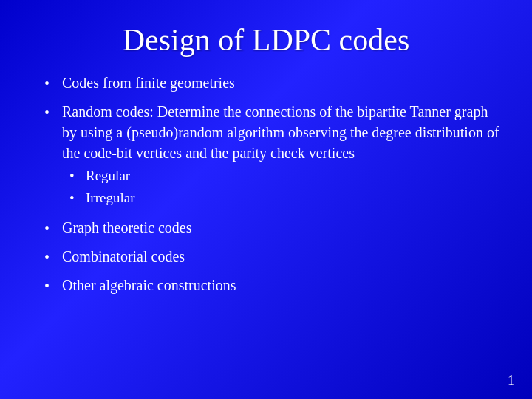 Image resolution: width=532 pixels, height=399 pixels. I want to click on bullet-item-3: • Graph theoretic codes, so click(273, 228).